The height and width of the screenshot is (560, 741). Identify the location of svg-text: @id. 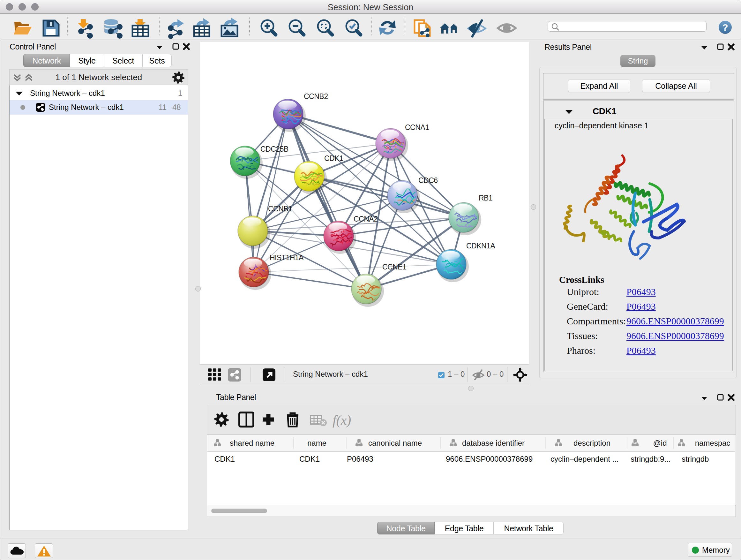
(660, 443).